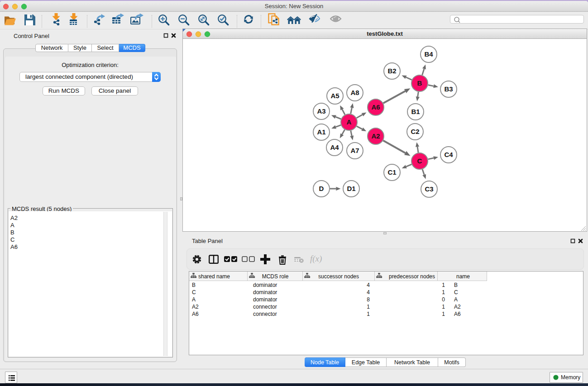 The width and height of the screenshot is (588, 386). Describe the element at coordinates (335, 96) in the screenshot. I see `svg-text: A5` at that location.